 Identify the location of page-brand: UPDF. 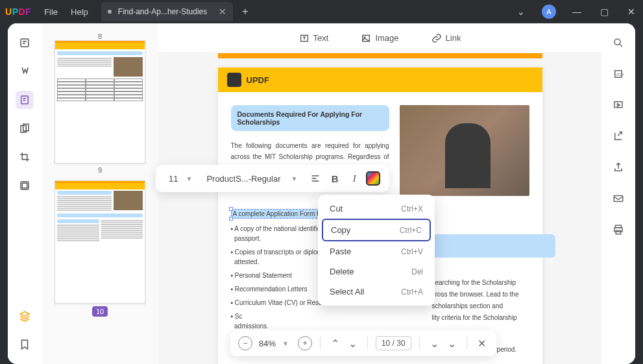
(258, 80).